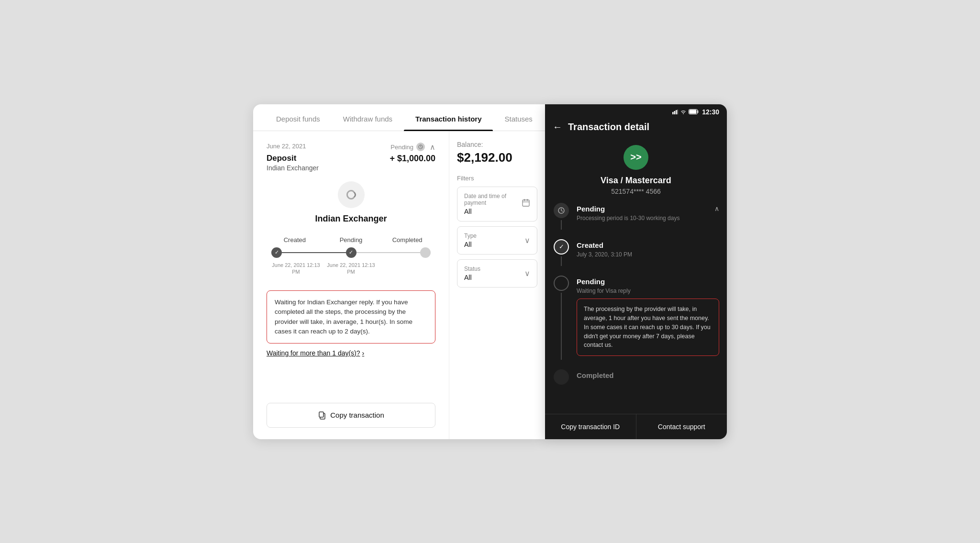 Image resolution: width=980 pixels, height=543 pixels. Describe the element at coordinates (648, 245) in the screenshot. I see `tl-created-title: Created` at that location.